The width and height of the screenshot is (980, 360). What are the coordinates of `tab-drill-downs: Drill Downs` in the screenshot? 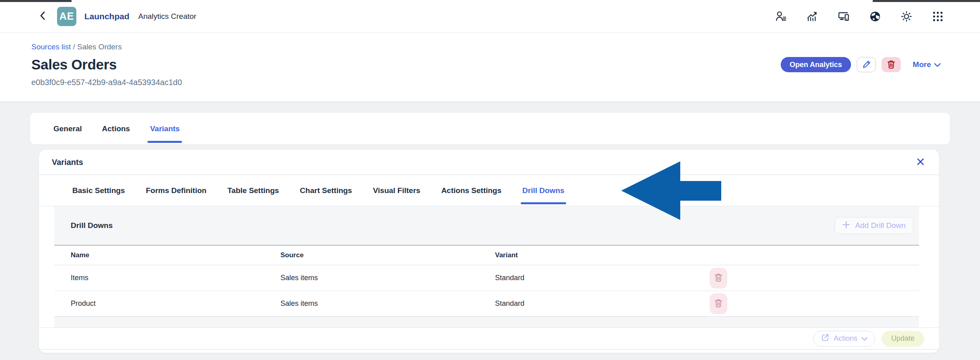 It's located at (543, 190).